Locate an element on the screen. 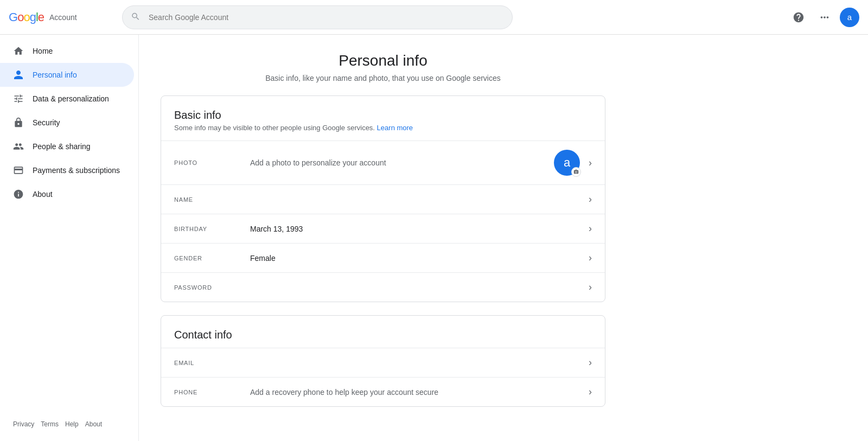  phone-label: PHONE is located at coordinates (212, 392).